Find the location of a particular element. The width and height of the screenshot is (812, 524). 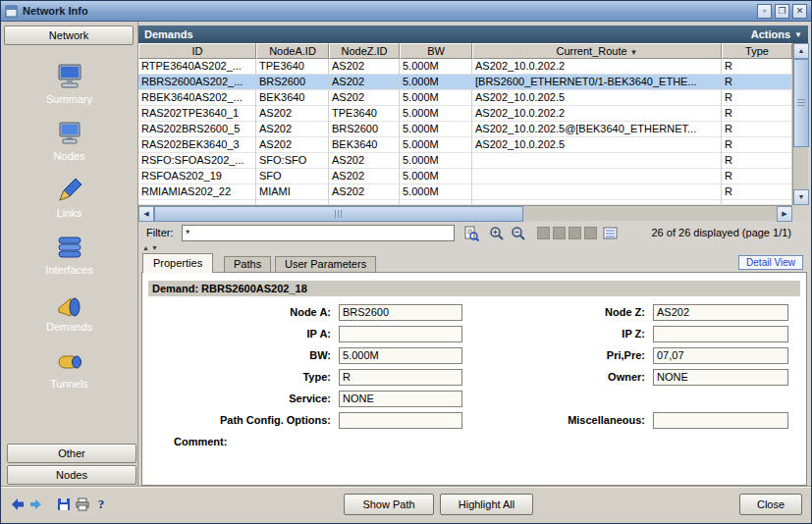

table-row: RSFOAS202_19SFOAS2025.000MR is located at coordinates (465, 177).